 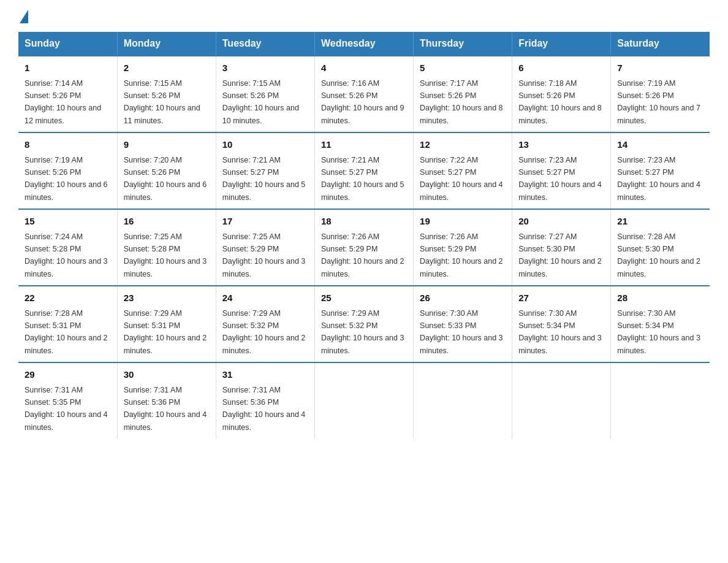 I want to click on calendar-cell: 2Sunrise: 7:15 AMSunset: 5:26 PMDaylight…, so click(x=167, y=94).